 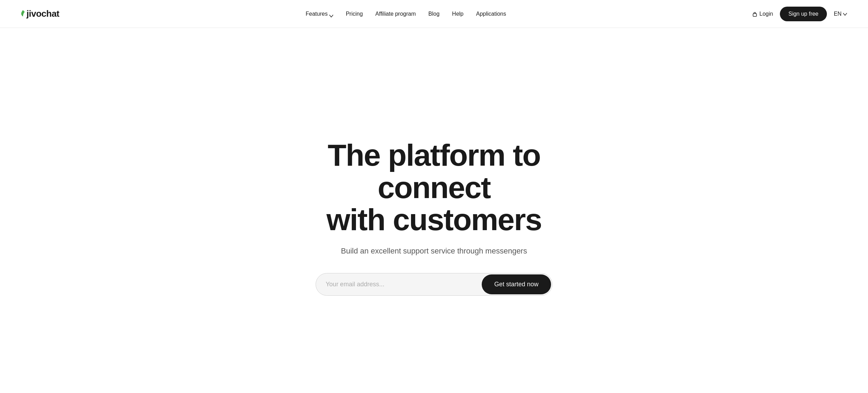 I want to click on nav-item-applications: Applications, so click(x=491, y=14).